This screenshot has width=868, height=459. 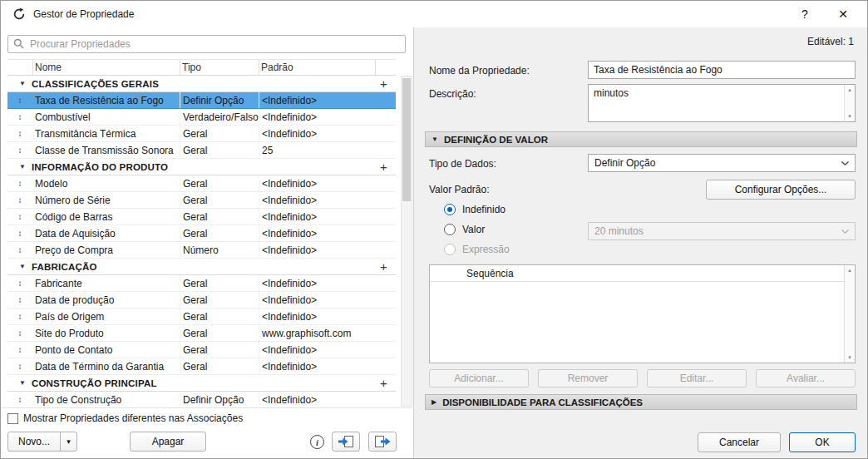 I want to click on property-name-cell: Código de Barras, so click(x=106, y=216).